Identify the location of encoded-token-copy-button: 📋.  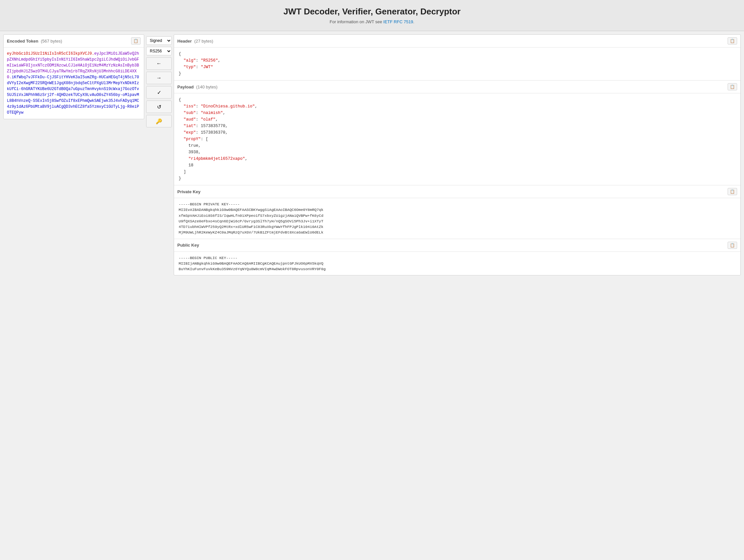
(136, 41).